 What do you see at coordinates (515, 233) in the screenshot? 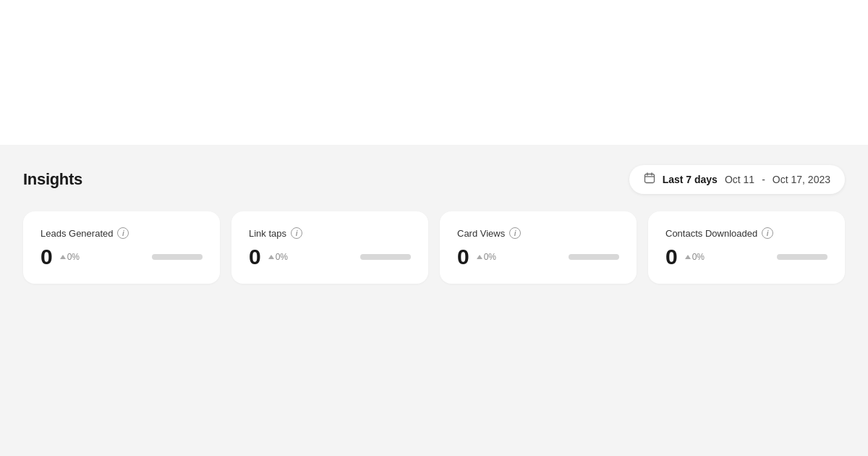
I see `info-icon-card-views: i` at bounding box center [515, 233].